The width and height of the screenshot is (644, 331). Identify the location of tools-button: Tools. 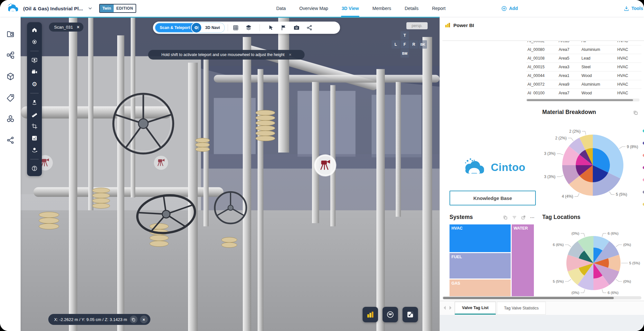
(633, 8).